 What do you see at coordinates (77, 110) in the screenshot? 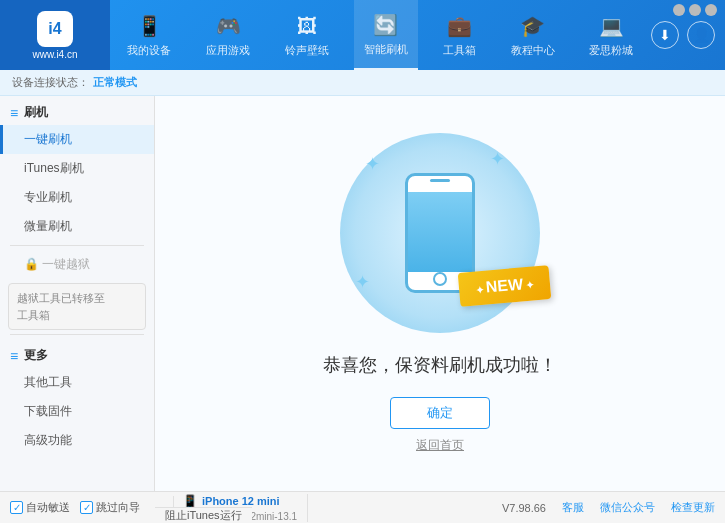
I see `sidebar-section-flash: ≡ 刷机` at bounding box center [77, 110].